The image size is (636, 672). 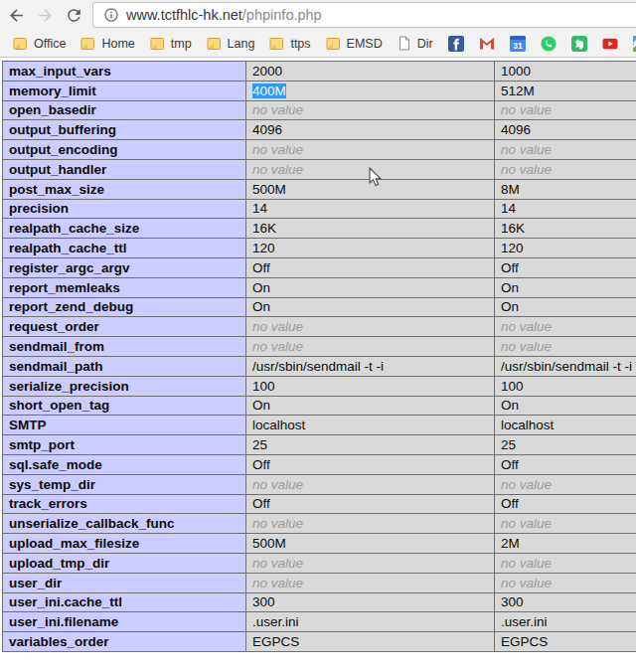 What do you see at coordinates (125, 622) in the screenshot?
I see `directive-name-cell: user_ini.filename` at bounding box center [125, 622].